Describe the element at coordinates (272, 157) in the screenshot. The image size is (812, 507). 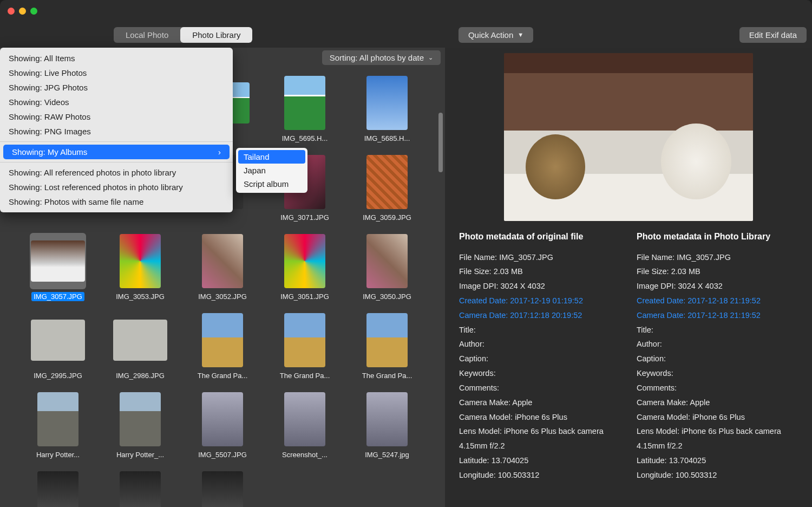
I see `submenu-item: Tailand` at that location.